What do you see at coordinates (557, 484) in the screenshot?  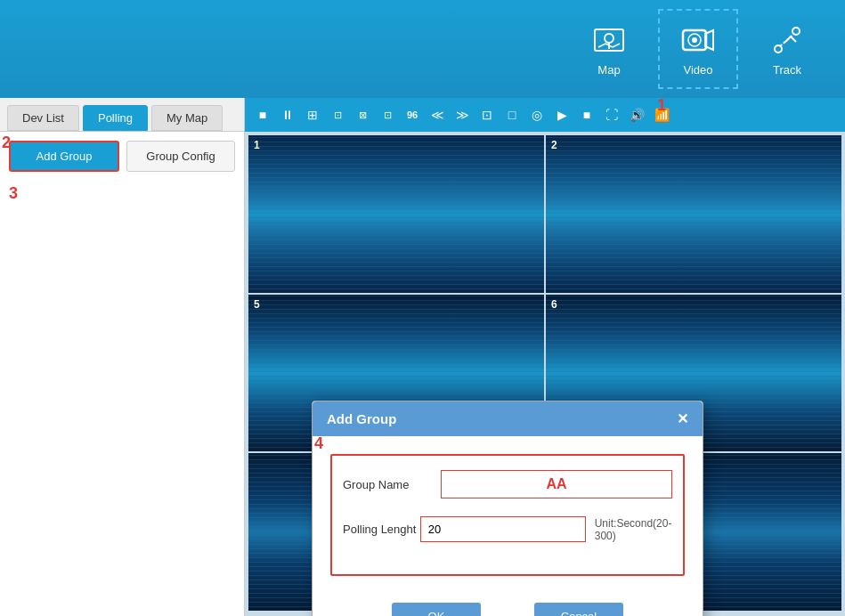 I see `group-name-input` at bounding box center [557, 484].